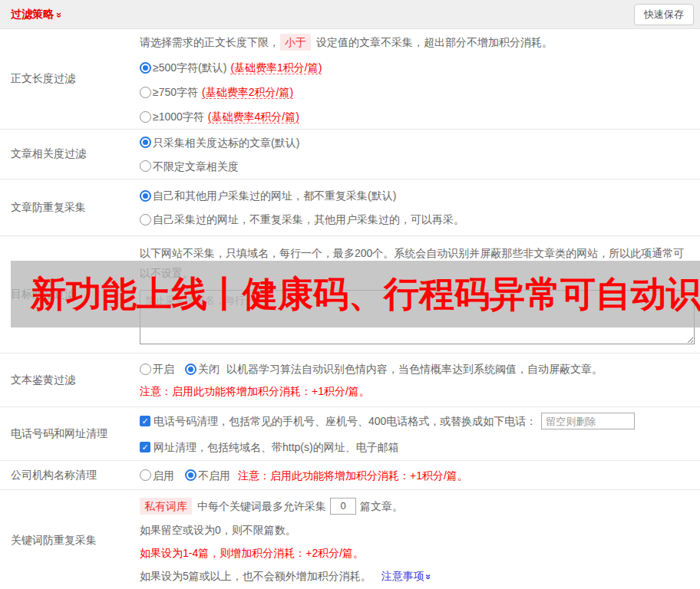  What do you see at coordinates (350, 208) in the screenshot?
I see `row-dedup-collection: 文章防重复采集 自己和其他用户采集过的网址，都不重复采集(默认) 自己采集过的网…` at bounding box center [350, 208].